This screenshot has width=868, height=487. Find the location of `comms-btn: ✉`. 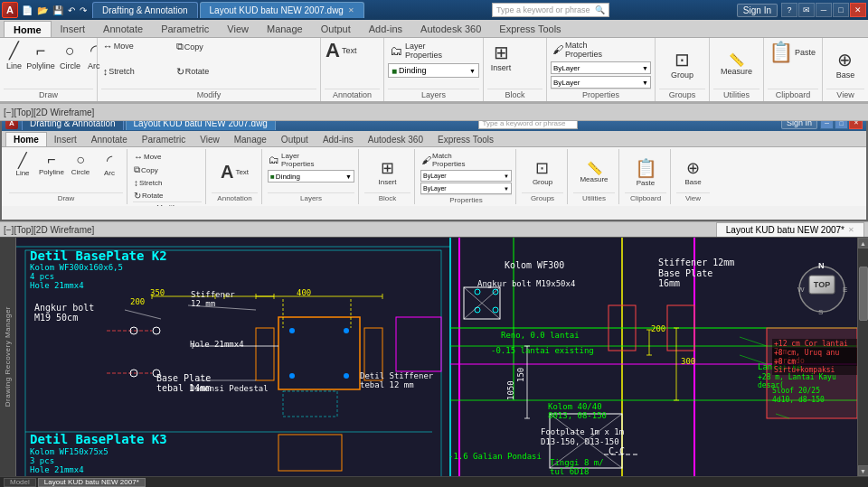

comms-btn: ✉ is located at coordinates (807, 10).